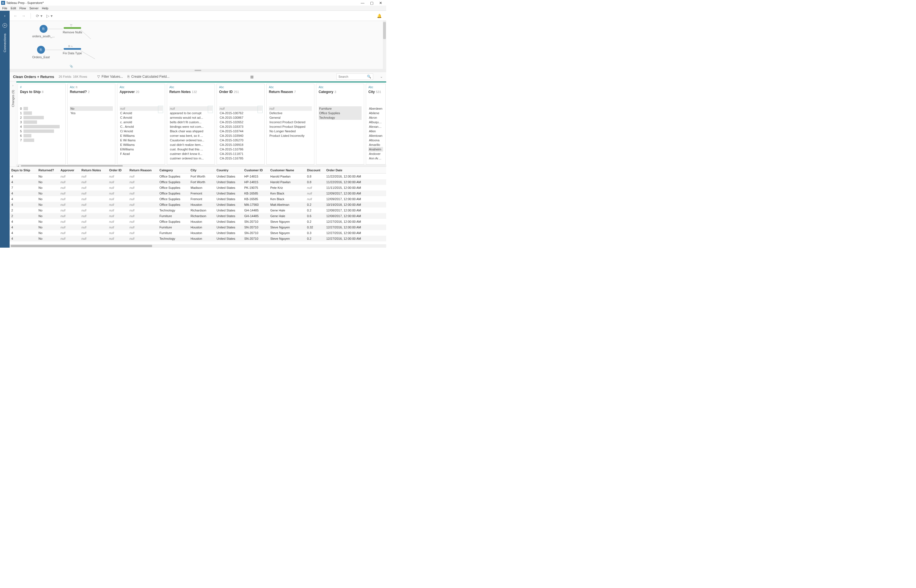 This screenshot has width=916, height=588. I want to click on profile-card: #Days to Ship801234567, so click(42, 124).